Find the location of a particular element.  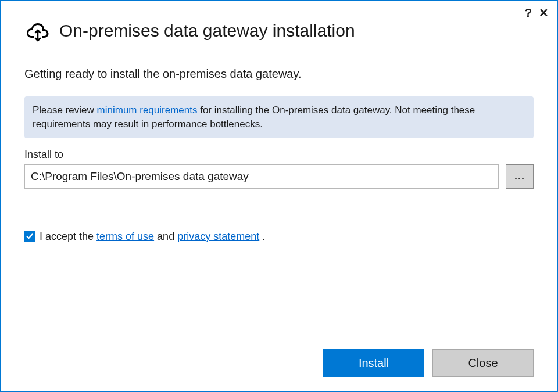

accept-terms-row: I accept the terms of use and privacy st… is located at coordinates (279, 237).